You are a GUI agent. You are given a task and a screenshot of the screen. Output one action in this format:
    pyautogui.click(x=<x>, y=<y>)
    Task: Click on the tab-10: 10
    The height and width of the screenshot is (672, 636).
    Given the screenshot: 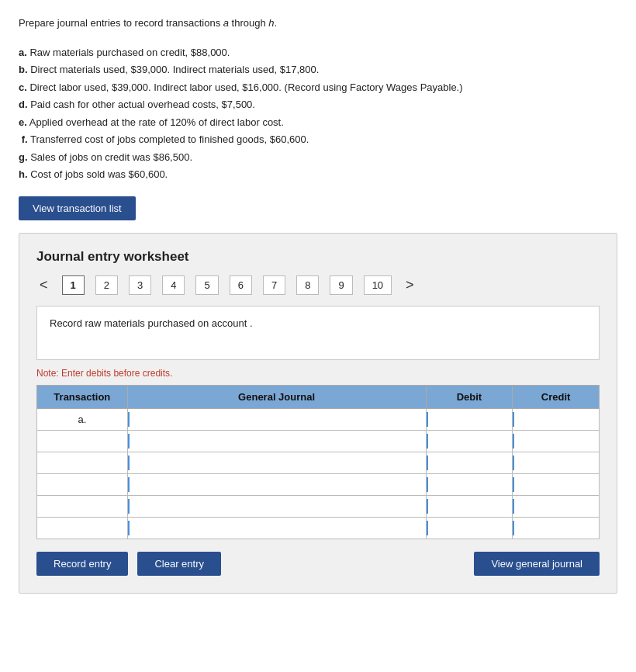 What is the action you would take?
    pyautogui.click(x=378, y=286)
    